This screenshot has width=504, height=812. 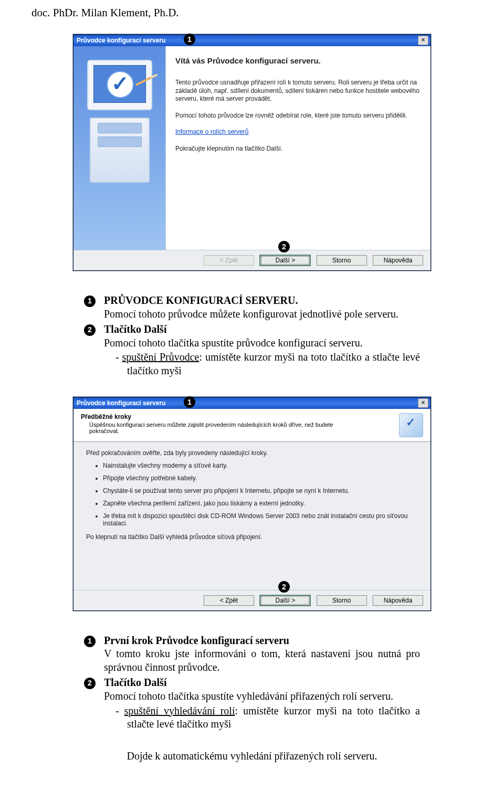 What do you see at coordinates (120, 148) in the screenshot?
I see `wizard1-sidebar-image` at bounding box center [120, 148].